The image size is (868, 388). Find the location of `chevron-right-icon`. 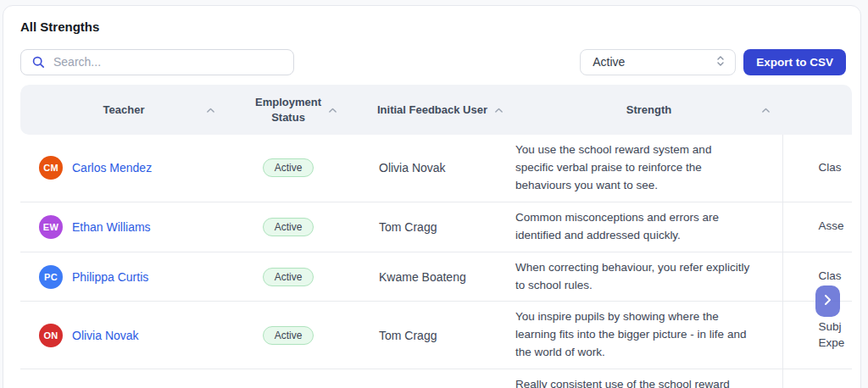

chevron-right-icon is located at coordinates (827, 302).